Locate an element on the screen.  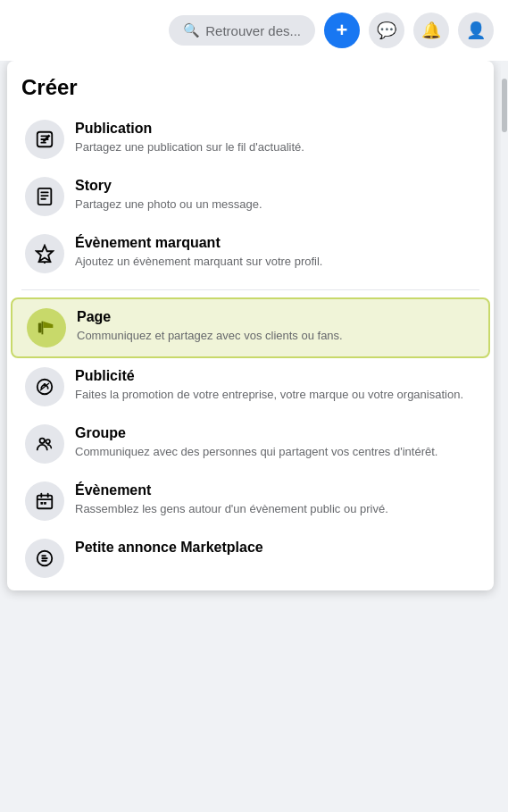
publicite-text: Publicité Faites la promotion de votre e… is located at coordinates (270, 385).